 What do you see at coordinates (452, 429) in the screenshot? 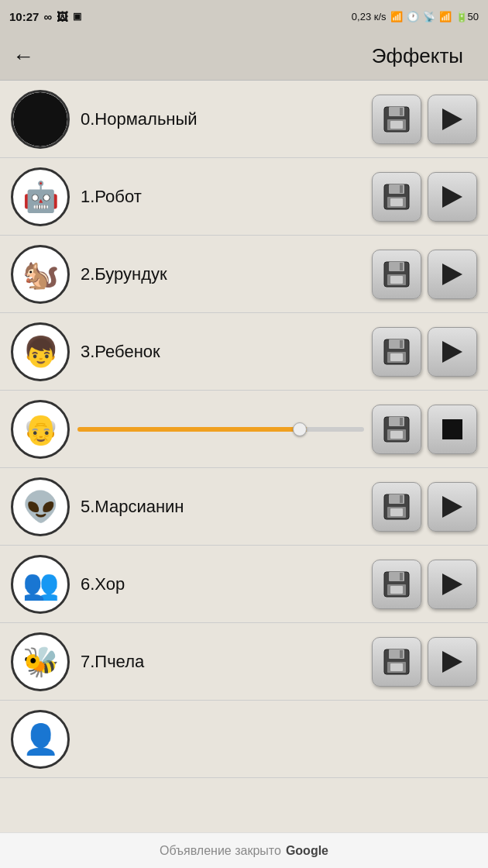
I see `stop-icon` at bounding box center [452, 429].